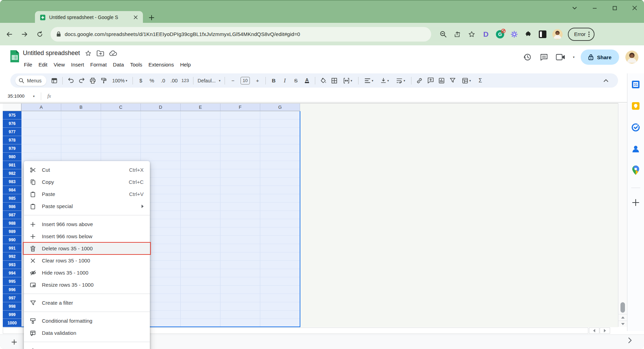 The height and width of the screenshot is (349, 644). What do you see at coordinates (161, 157) in the screenshot?
I see `cell-D980` at bounding box center [161, 157].